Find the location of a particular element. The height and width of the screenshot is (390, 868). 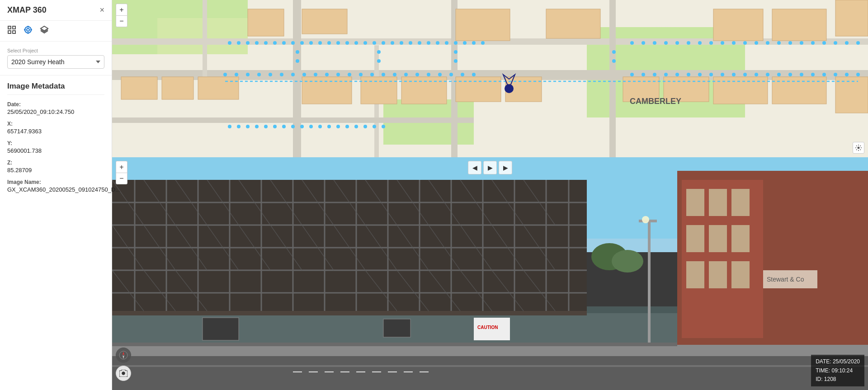

sv-datetime-overlay: DATE: 25/05/2020 TIME: 09:10:24 ID: 1208 is located at coordinates (838, 371).